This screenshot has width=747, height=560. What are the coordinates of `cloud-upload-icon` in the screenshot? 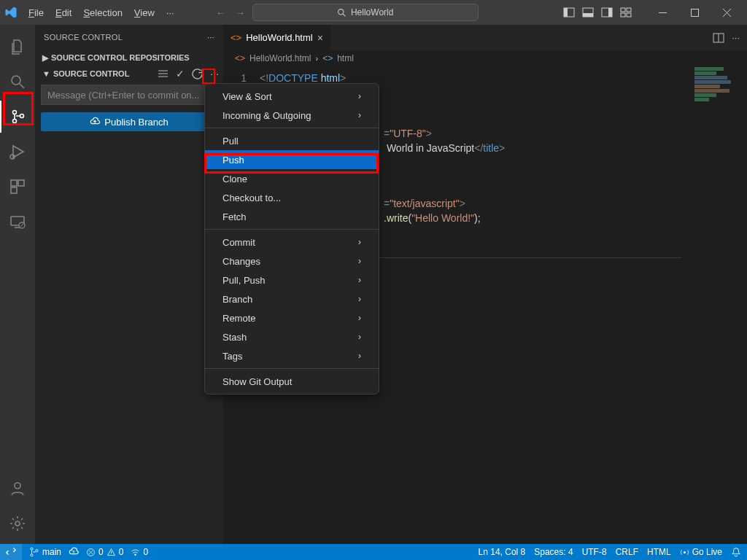 It's located at (95, 122).